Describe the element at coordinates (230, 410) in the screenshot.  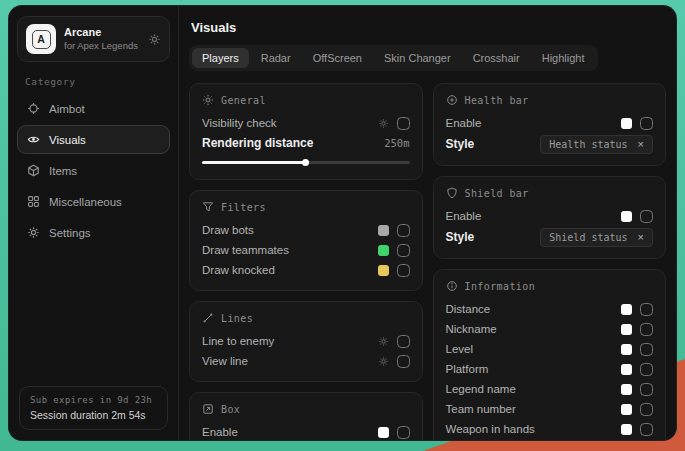
I see `panel-title: Box` at that location.